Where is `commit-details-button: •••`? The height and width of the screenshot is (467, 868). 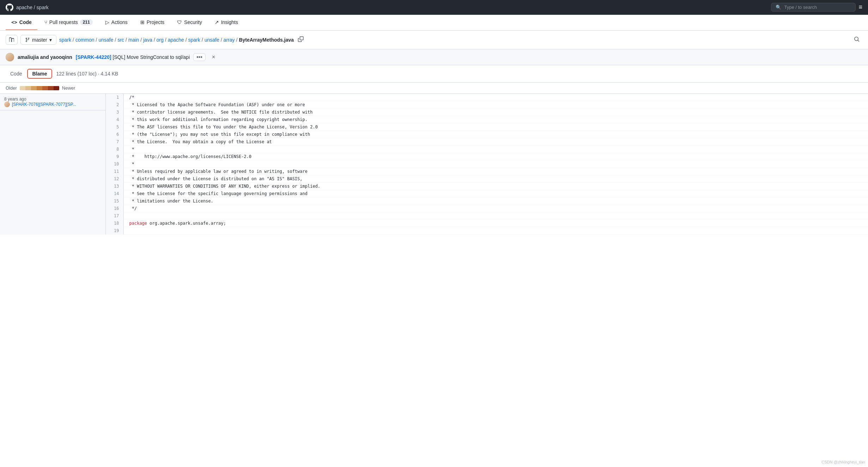
commit-details-button: ••• is located at coordinates (200, 57).